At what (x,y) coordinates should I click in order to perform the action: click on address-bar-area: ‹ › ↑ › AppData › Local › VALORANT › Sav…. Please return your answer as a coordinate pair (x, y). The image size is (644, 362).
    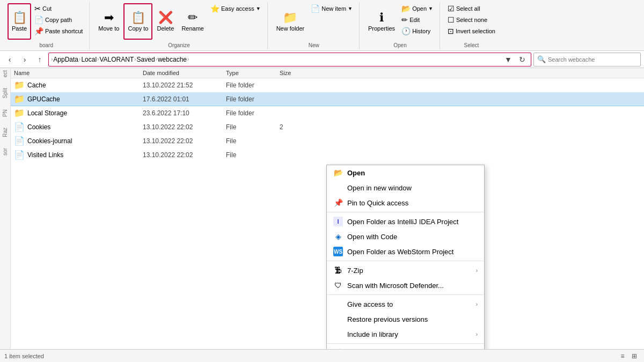
    Looking at the image, I should click on (322, 60).